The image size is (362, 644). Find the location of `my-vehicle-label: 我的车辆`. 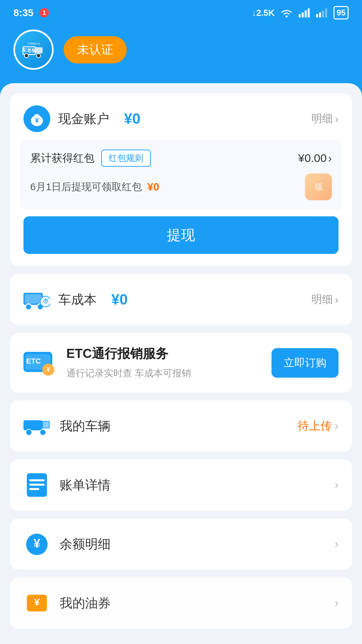

my-vehicle-label: 我的车辆 is located at coordinates (174, 426).